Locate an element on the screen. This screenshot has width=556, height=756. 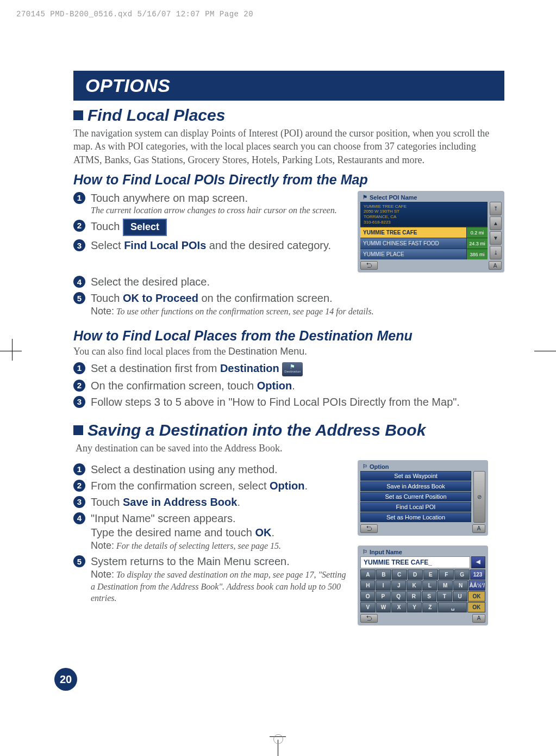
step-s2: 2 From the confirmation screen, select O… is located at coordinates (210, 486).